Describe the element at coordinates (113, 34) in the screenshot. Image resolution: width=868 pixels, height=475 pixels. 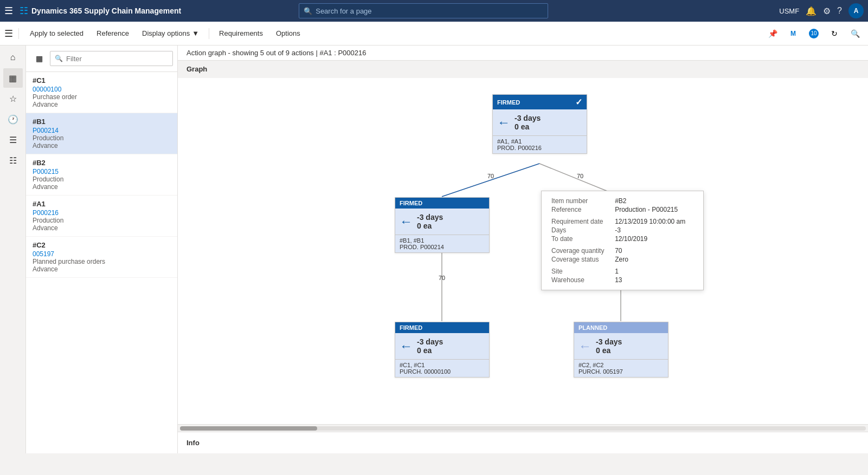
I see `reference-label: Reference` at that location.